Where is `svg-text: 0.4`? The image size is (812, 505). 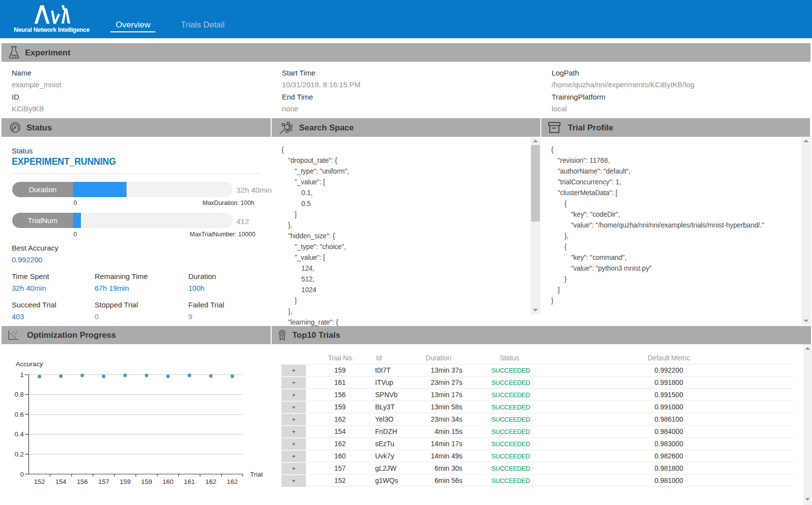 svg-text: 0.4 is located at coordinates (20, 434).